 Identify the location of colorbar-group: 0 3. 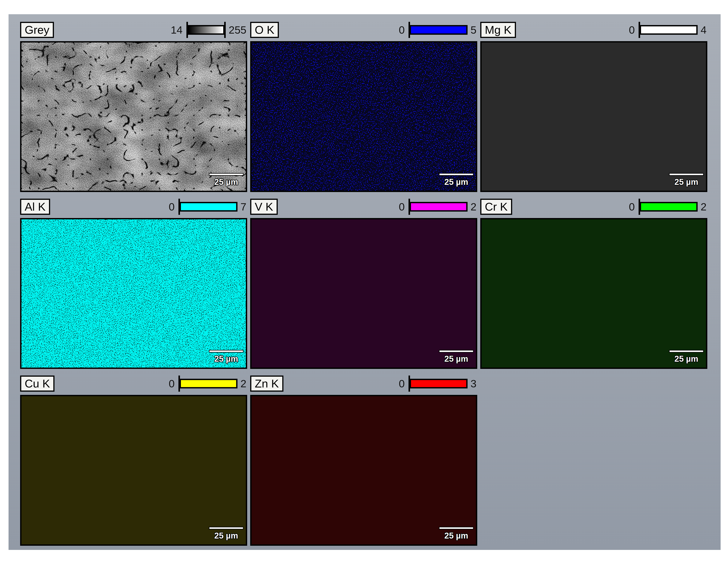
(438, 384).